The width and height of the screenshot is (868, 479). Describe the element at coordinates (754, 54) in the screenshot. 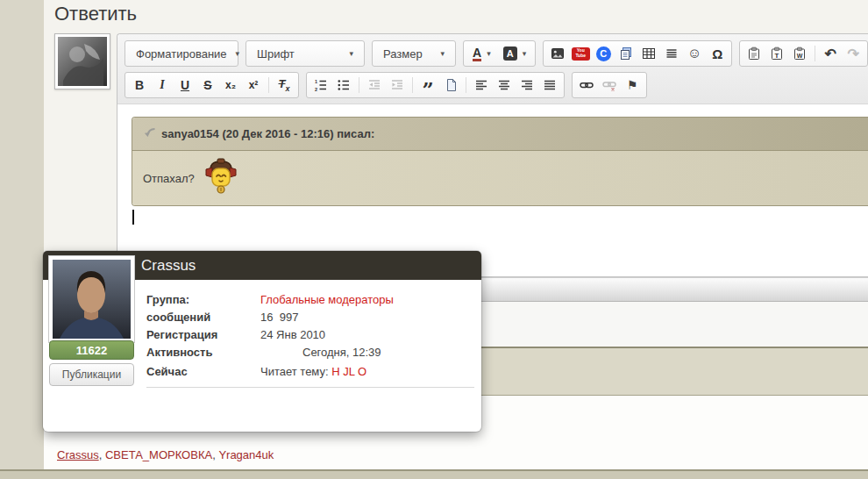

I see `paste-button` at that location.